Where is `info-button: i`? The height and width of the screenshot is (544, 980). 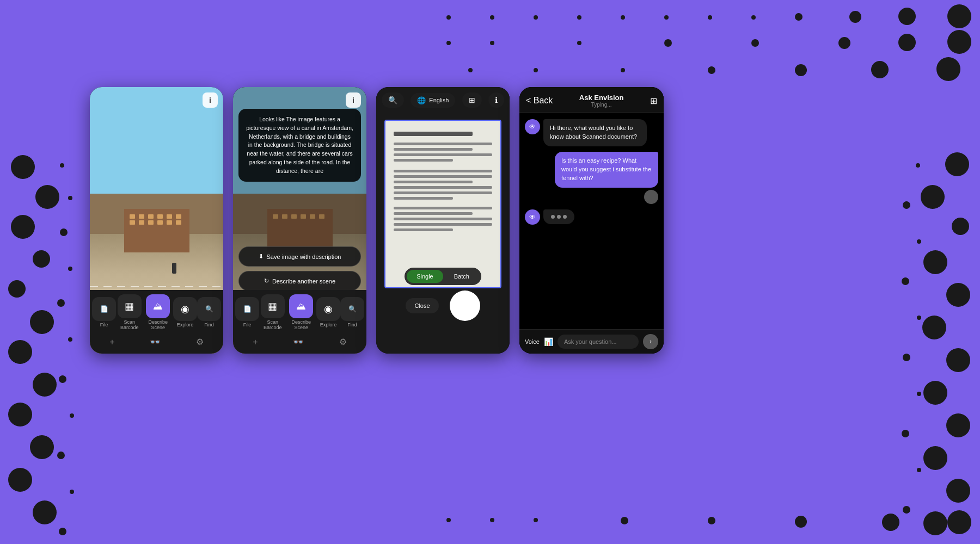
info-button: i is located at coordinates (210, 100).